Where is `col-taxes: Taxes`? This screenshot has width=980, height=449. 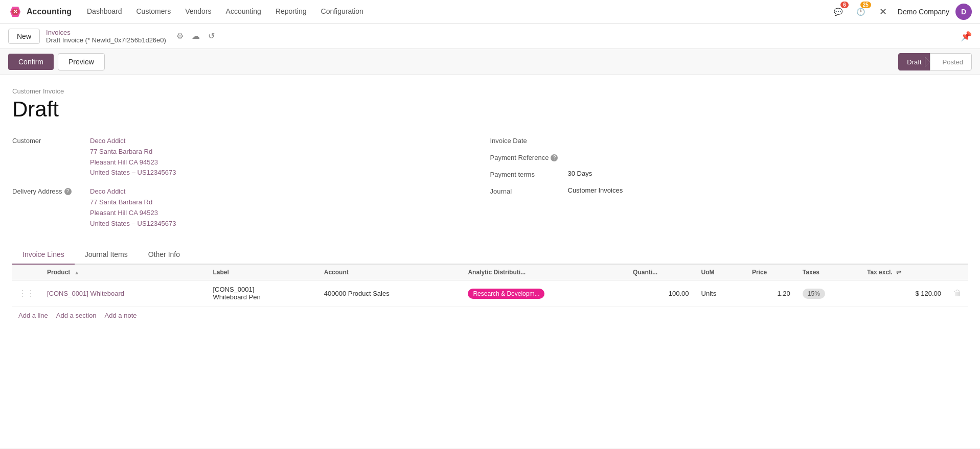 col-taxes: Taxes is located at coordinates (829, 273).